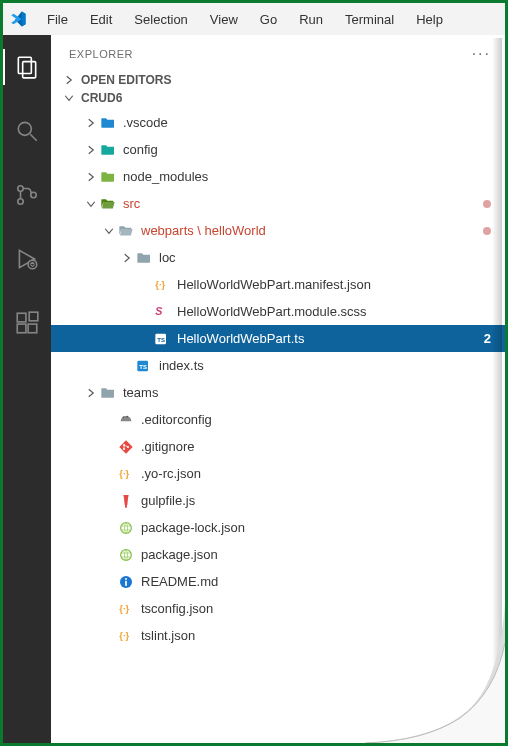  What do you see at coordinates (126, 80) in the screenshot?
I see `open-editors-label: OPEN EDITORS` at bounding box center [126, 80].